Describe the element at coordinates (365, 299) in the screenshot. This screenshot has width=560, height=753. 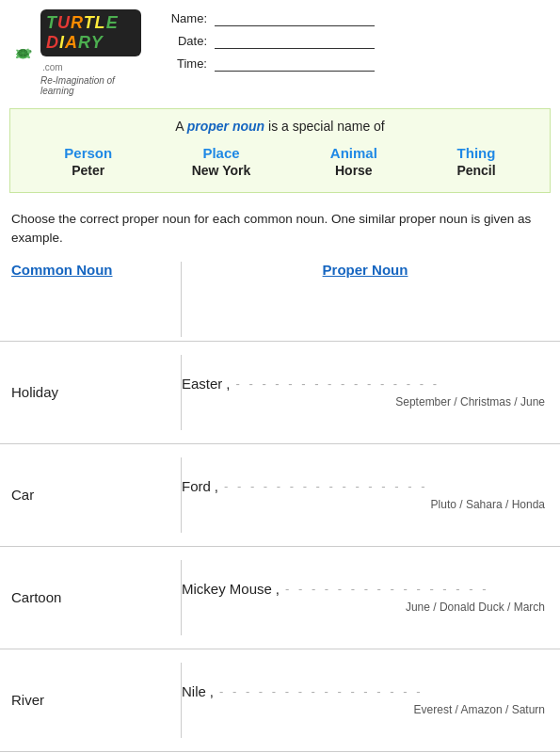
I see `col-proper-header: Proper Noun` at that location.